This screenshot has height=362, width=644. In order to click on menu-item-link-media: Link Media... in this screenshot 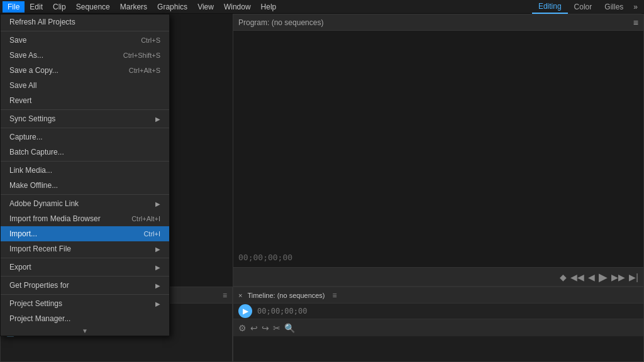, I will do `click(85, 170)`.